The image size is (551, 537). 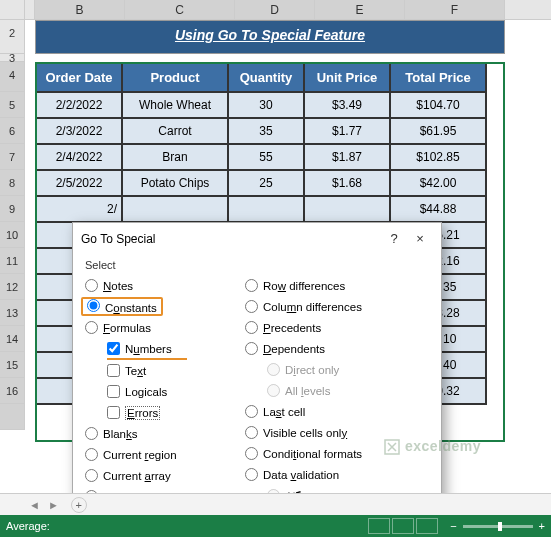 I want to click on header-total-price: Total Price, so click(x=438, y=78).